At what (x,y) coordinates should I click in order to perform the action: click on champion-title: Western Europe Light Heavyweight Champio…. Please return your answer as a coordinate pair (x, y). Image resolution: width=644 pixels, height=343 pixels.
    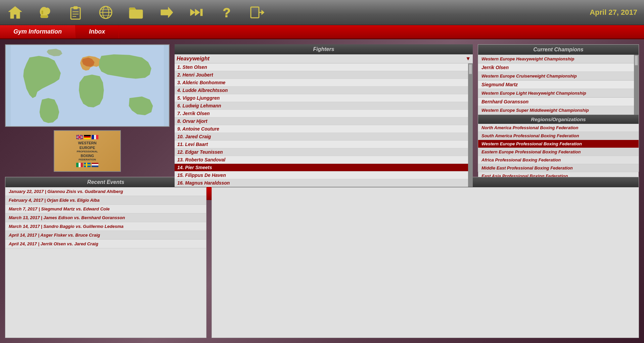
    Looking at the image, I should click on (556, 93).